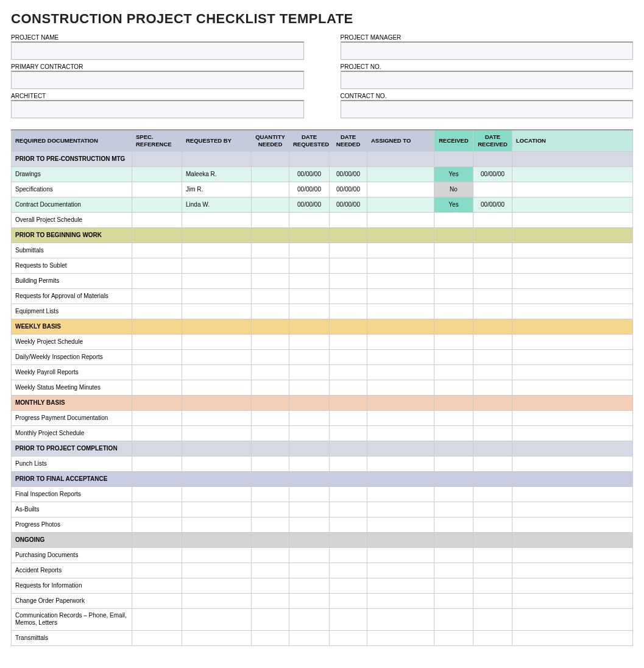 The image size is (644, 668). I want to click on cell-doc: Building Permits, so click(72, 280).